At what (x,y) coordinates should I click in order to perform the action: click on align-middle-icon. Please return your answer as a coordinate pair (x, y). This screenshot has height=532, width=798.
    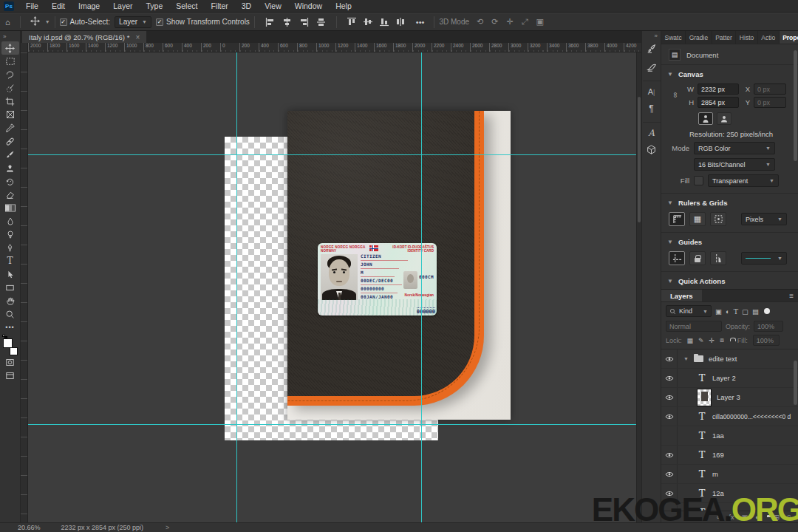
    Looking at the image, I should click on (368, 22).